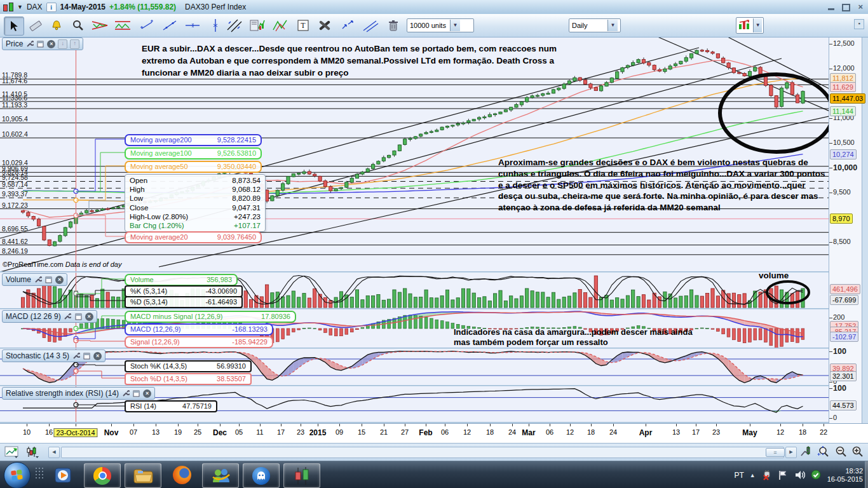  I want to click on date-label: 21, so click(384, 432).